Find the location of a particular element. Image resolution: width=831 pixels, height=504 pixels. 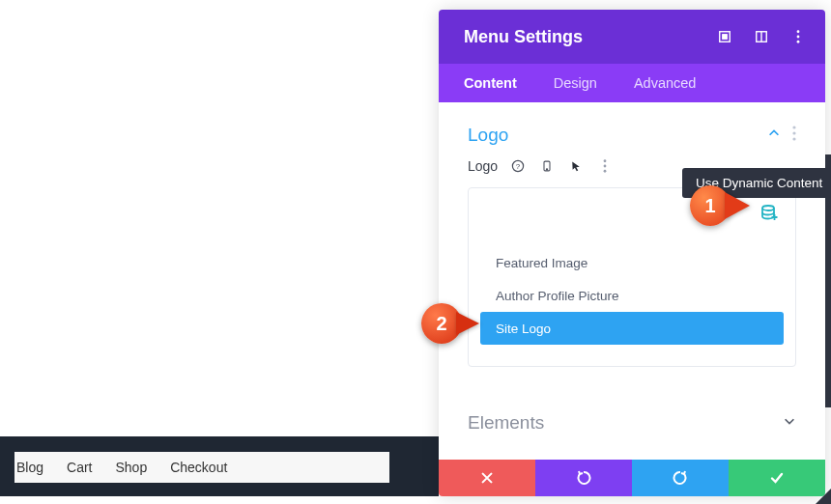

panel-header: Menu Settings is located at coordinates (632, 37).